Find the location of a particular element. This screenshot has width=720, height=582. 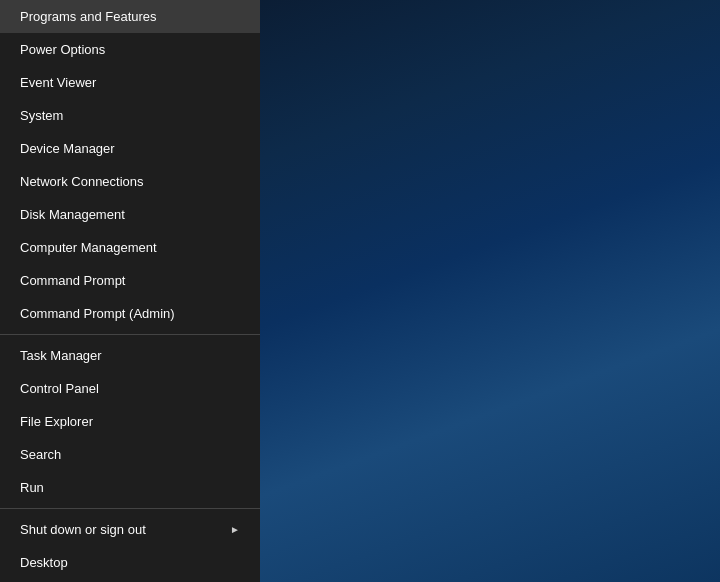

chevron-right-icon: ► is located at coordinates (235, 530).